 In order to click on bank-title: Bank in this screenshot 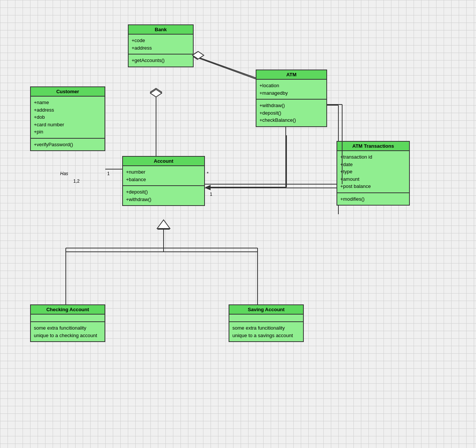, I will do `click(161, 30)`.